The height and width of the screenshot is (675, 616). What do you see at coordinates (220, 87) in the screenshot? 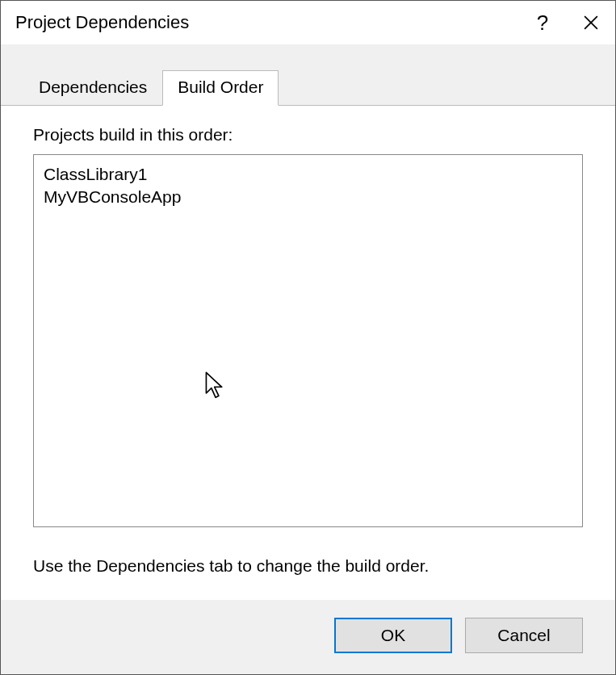
I see `tab-build-order-label: Build Order` at bounding box center [220, 87].